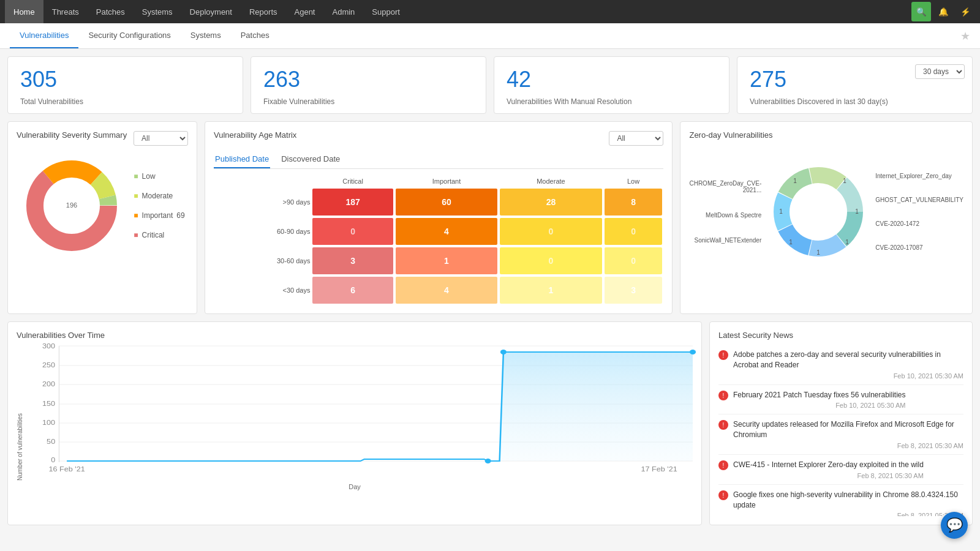 The height and width of the screenshot is (551, 980). Describe the element at coordinates (353, 202) in the screenshot. I see `matrix-cell: 187` at that location.